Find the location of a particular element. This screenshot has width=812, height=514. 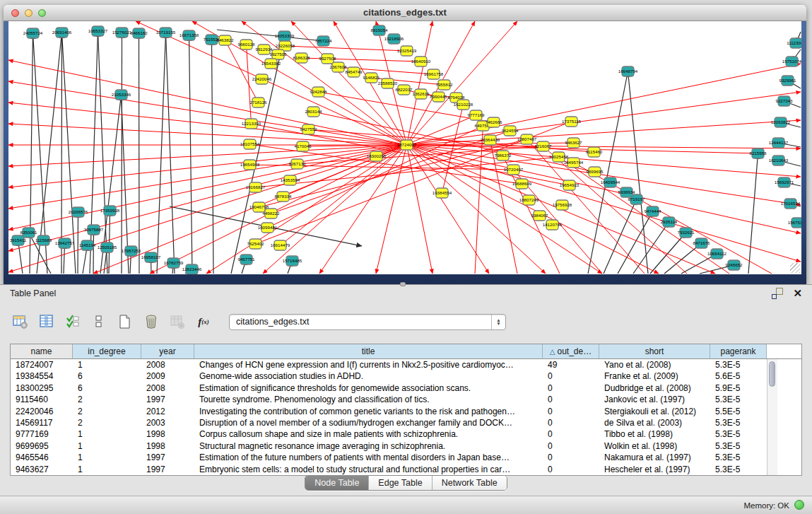

float-panel-icon is located at coordinates (777, 293).